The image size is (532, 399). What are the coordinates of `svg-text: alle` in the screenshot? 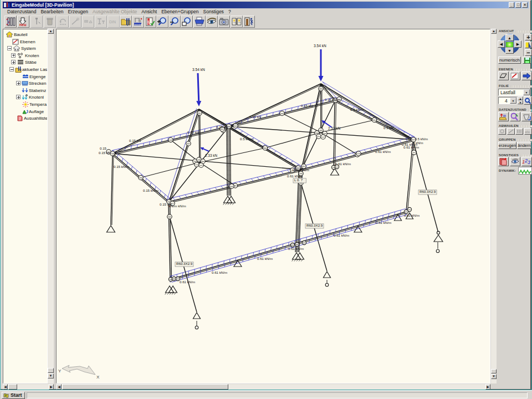 It's located at (528, 132).